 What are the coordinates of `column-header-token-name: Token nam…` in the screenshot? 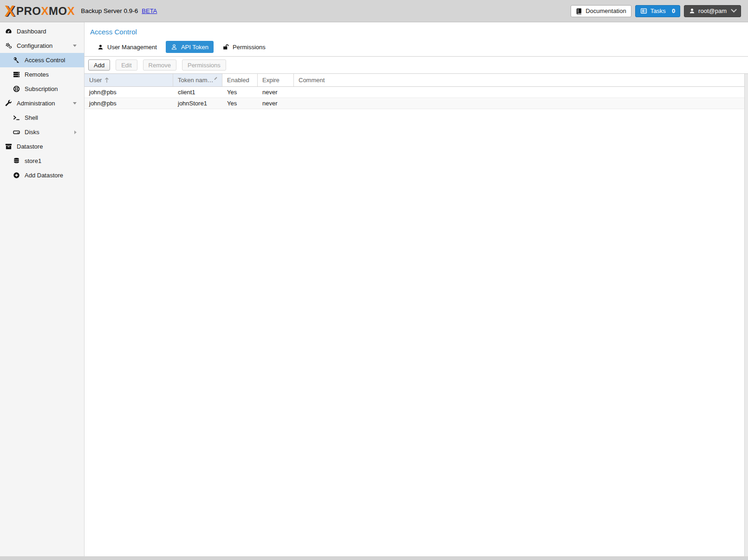 It's located at (198, 80).